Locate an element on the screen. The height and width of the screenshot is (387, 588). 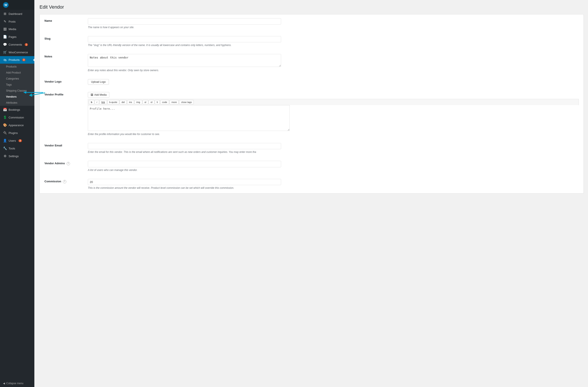
collapse-icon: ◀ is located at coordinates (4, 383).